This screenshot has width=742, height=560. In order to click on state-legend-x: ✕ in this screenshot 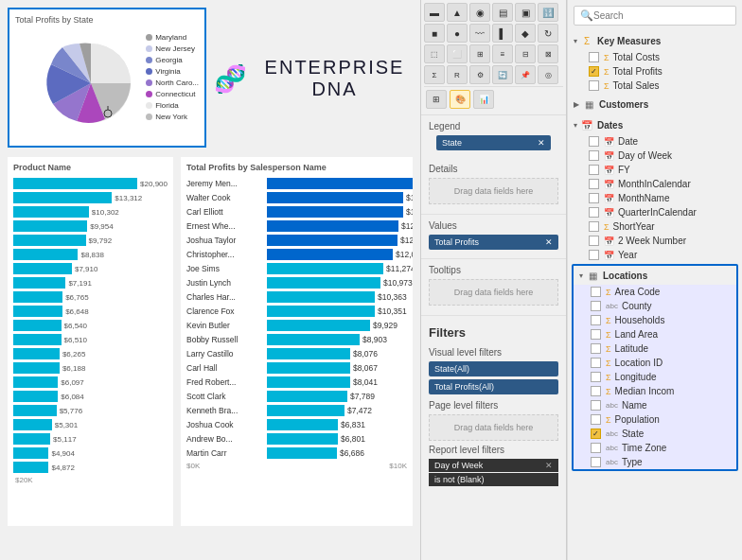, I will do `click(541, 143)`.